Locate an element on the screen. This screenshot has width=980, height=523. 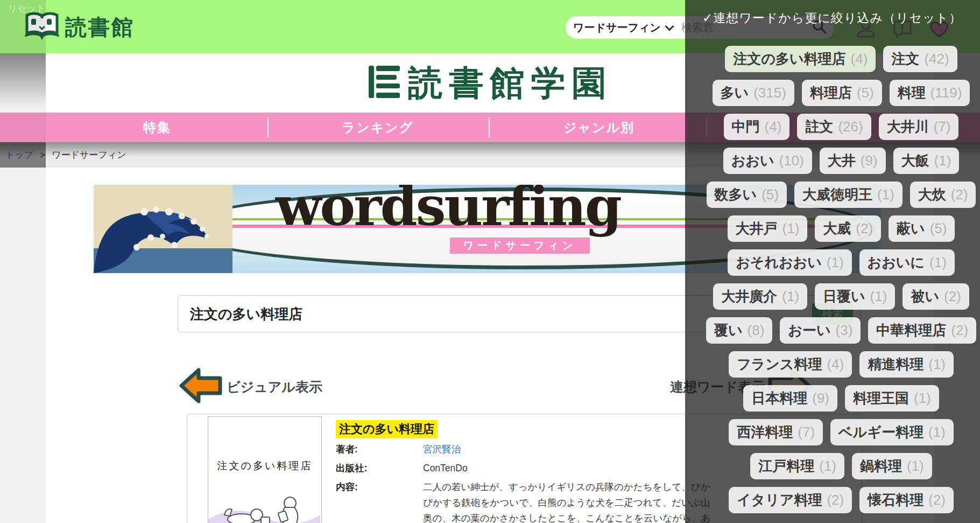
assoc-word-tag: 注文の多い料理店(4) is located at coordinates (800, 59).